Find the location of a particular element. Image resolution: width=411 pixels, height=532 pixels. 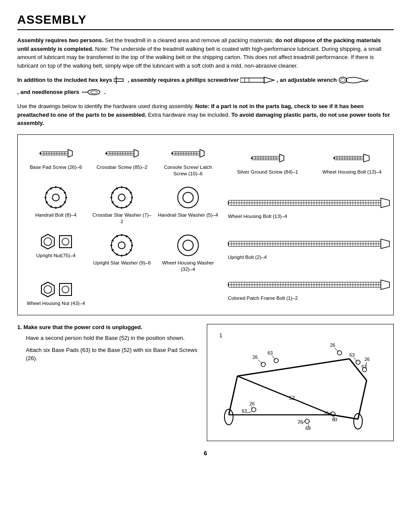

hw-label-wheel-housing-nut: Wheel Housing Nut (43)–4 is located at coordinates (56, 303).